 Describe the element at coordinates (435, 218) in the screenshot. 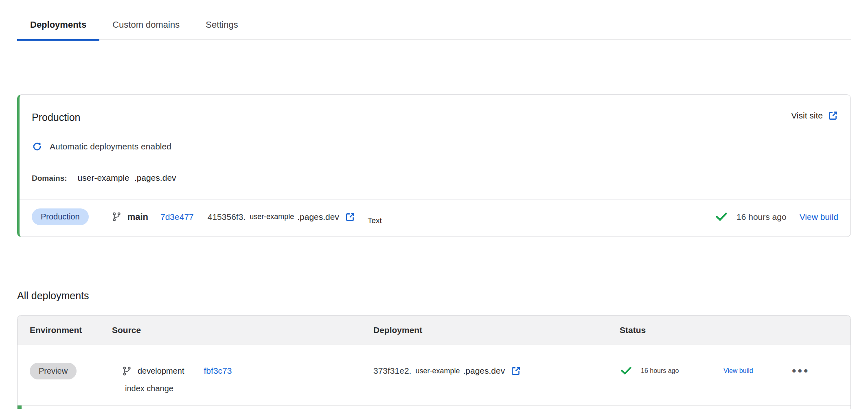

I see `production-deployment-row: Production main 7d3e477 415356f3. user-e…` at that location.